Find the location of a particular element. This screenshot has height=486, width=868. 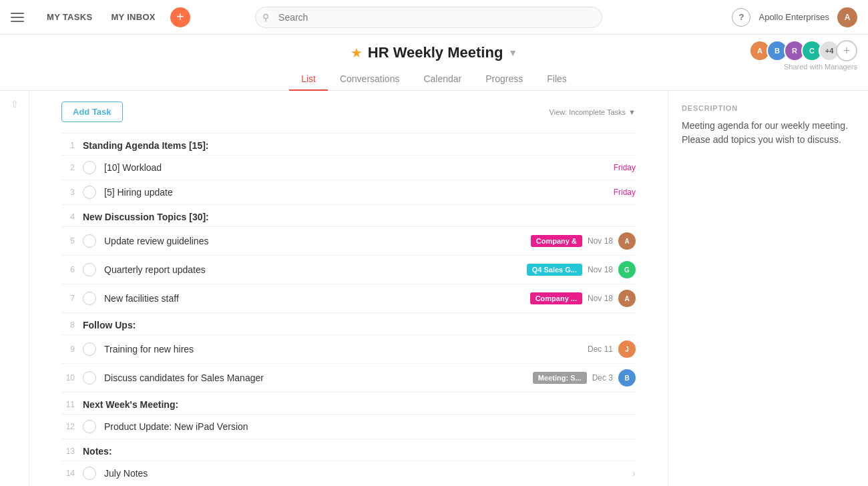

task-toolbar: Add Task View: Incomplete Tasks ▼ is located at coordinates (349, 112).